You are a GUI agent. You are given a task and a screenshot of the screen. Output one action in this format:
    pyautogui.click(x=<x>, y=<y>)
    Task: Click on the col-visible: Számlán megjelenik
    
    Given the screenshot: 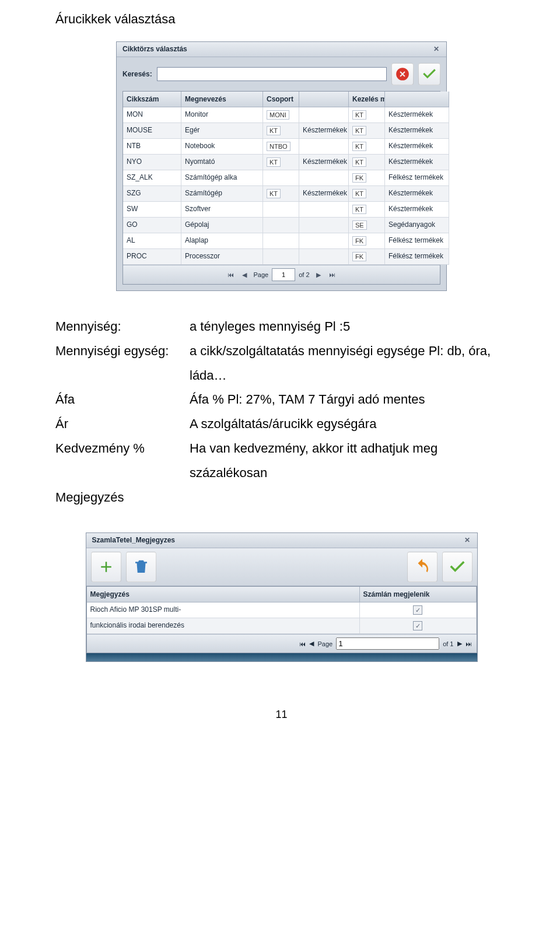 What is the action you would take?
    pyautogui.click(x=418, y=595)
    